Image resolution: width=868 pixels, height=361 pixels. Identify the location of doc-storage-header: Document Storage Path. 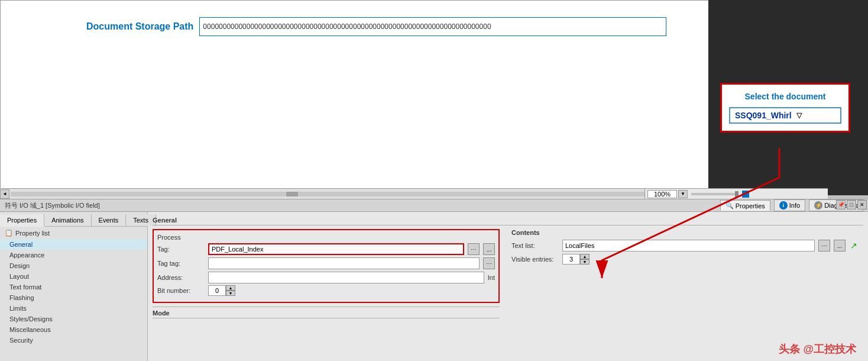
(376, 27).